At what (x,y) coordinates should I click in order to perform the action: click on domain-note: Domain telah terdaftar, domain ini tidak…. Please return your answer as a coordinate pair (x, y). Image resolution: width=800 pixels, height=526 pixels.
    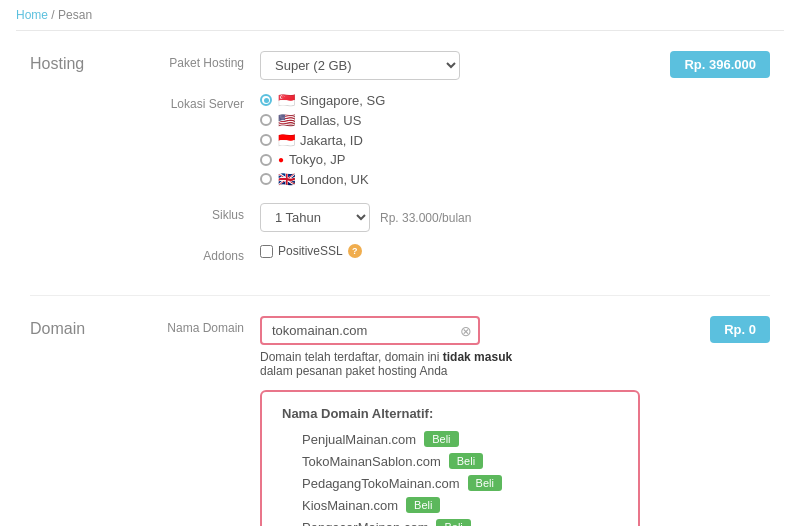
    Looking at the image, I should click on (400, 364).